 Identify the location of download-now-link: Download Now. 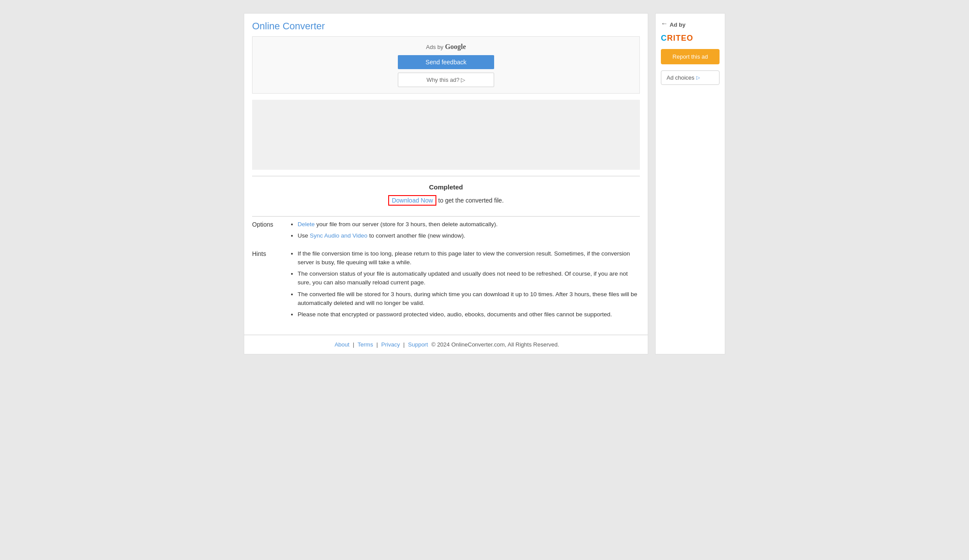
(412, 200).